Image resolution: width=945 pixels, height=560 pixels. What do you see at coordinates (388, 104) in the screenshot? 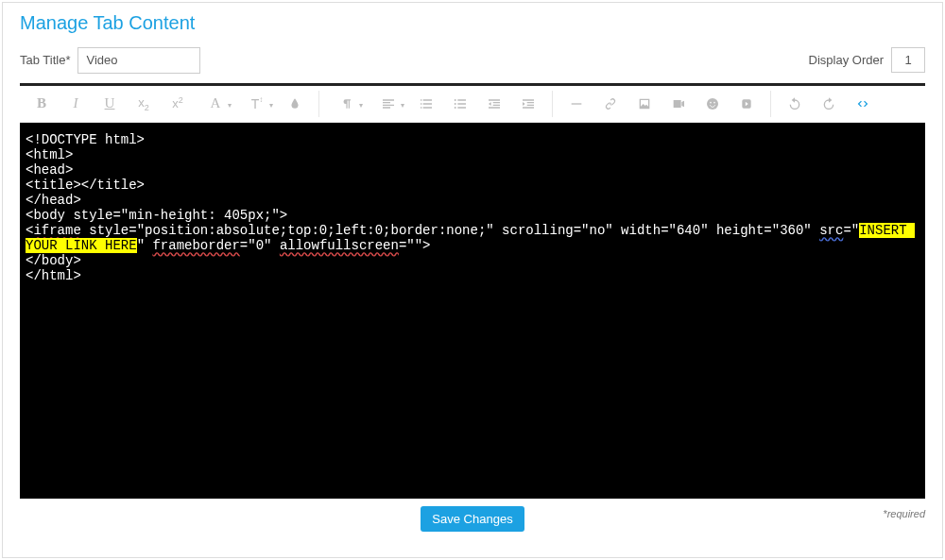
I see `align-button` at bounding box center [388, 104].